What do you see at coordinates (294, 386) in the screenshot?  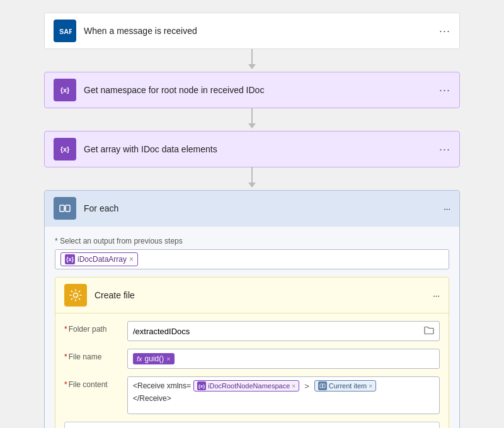 I see `var-tag-close: ×` at bounding box center [294, 386].